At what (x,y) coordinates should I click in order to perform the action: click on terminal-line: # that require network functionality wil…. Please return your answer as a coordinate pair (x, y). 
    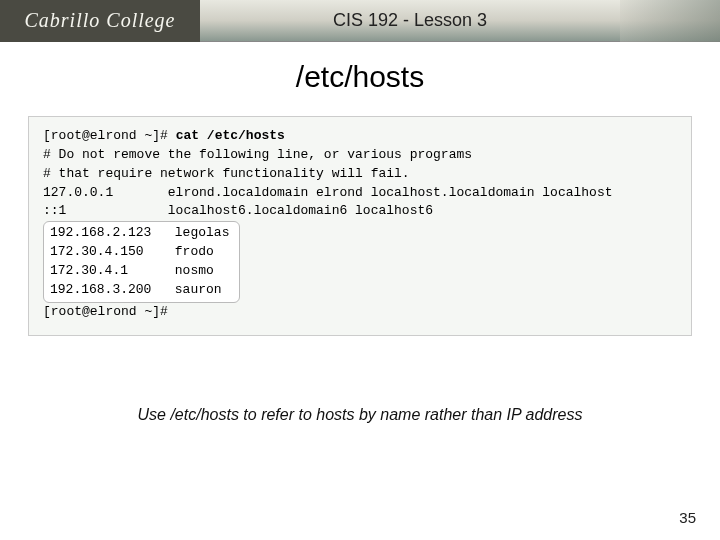
    Looking at the image, I should click on (360, 174).